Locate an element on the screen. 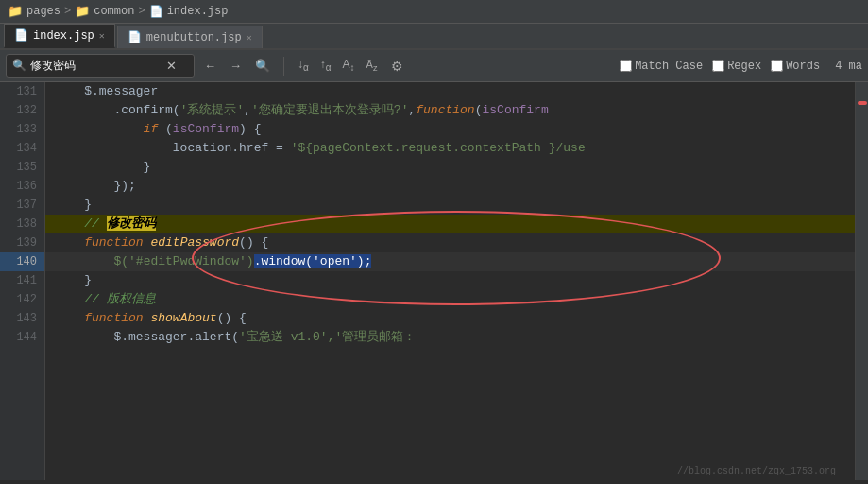 The image size is (868, 484). code-line-132: .confirm('系统提示','您确定要退出本次登录吗?',function(… is located at coordinates (450, 111).